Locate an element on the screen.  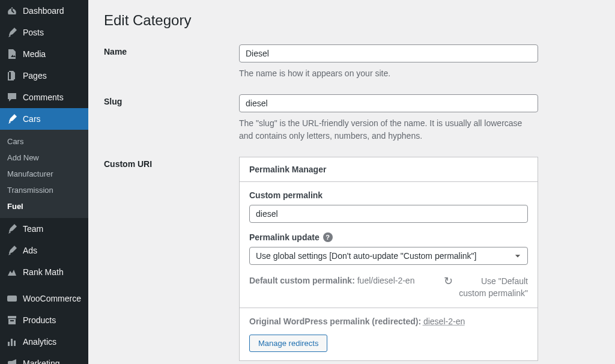
sidebar-item-dashboard: Dashboard is located at coordinates (44, 11).